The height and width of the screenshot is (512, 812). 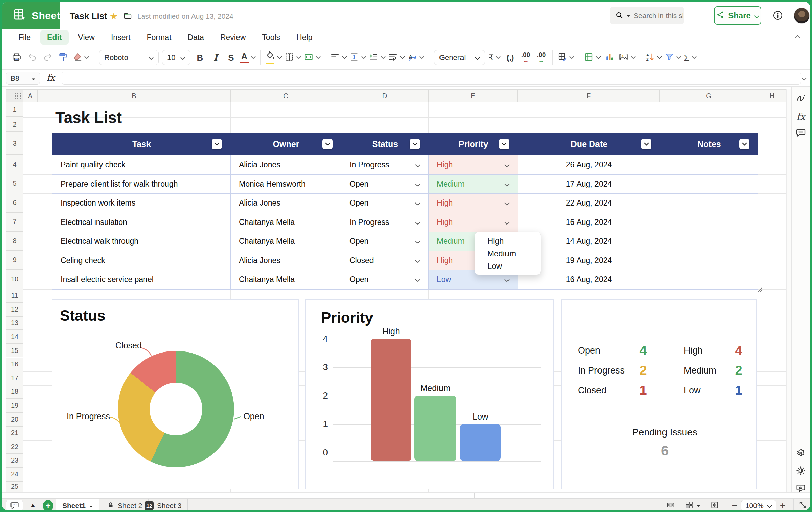 I want to click on status-cell: Open, so click(x=385, y=241).